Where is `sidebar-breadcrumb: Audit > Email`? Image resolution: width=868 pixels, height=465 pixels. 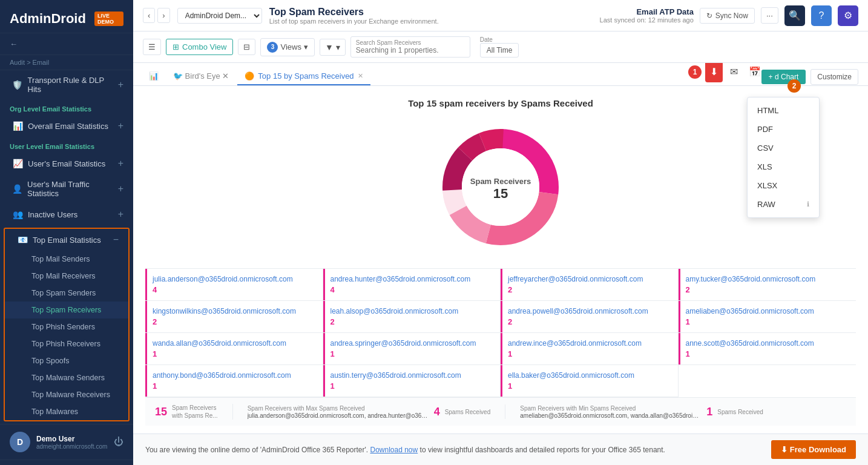 sidebar-breadcrumb: Audit > Email is located at coordinates (67, 63).